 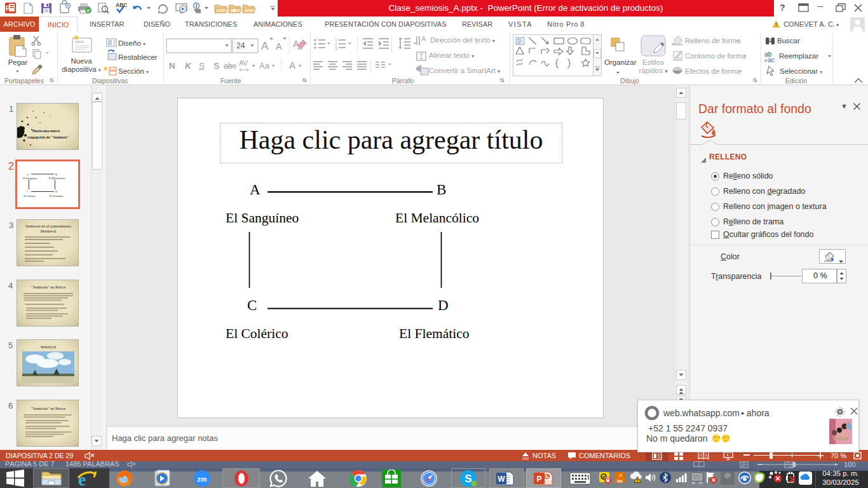 I want to click on svg-text: El Melancólico, so click(x=57, y=178).